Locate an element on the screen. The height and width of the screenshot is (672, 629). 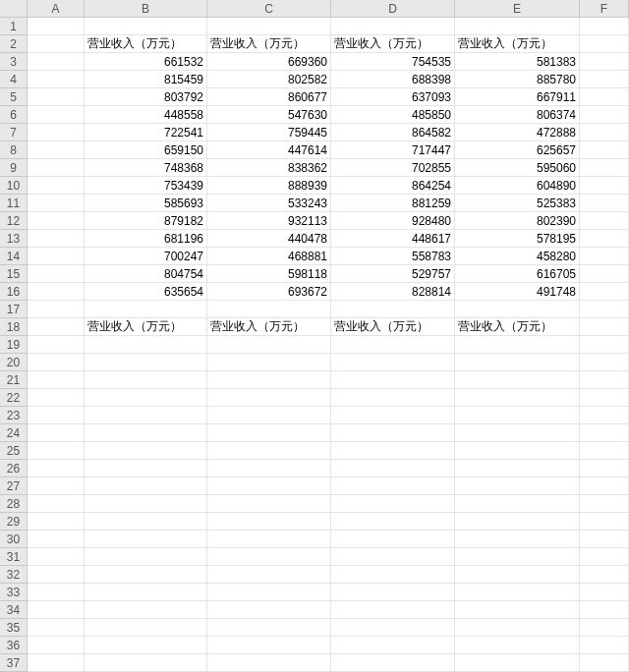
cell-D6: 485850 is located at coordinates (393, 115).